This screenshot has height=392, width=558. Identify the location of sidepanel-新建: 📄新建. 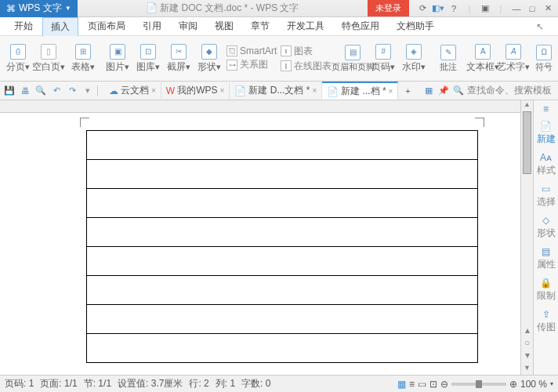
(546, 133).